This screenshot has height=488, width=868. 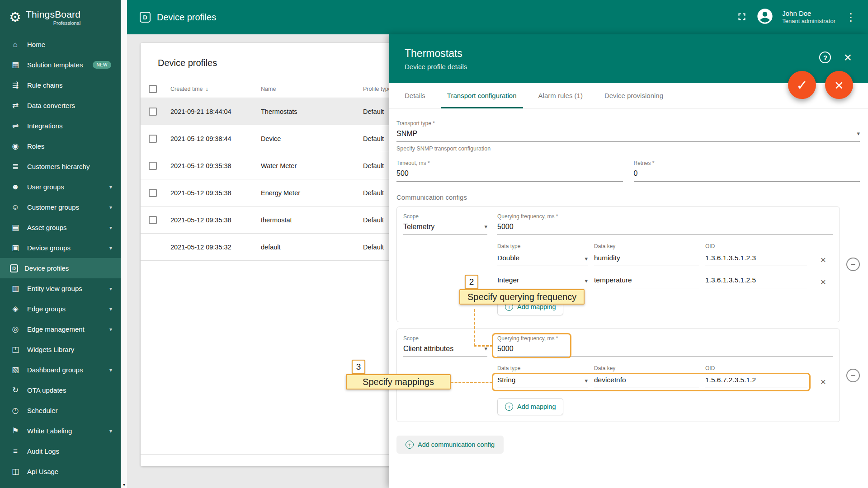 What do you see at coordinates (15, 309) in the screenshot?
I see `edge-groups-icon: ◈` at bounding box center [15, 309].